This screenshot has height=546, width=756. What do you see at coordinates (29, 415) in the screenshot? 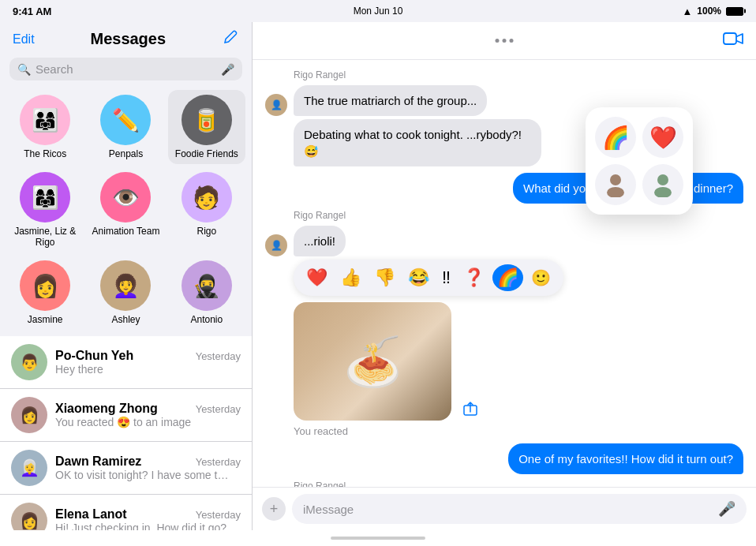
I see `convo-avatar-cv2: 👩` at bounding box center [29, 415].